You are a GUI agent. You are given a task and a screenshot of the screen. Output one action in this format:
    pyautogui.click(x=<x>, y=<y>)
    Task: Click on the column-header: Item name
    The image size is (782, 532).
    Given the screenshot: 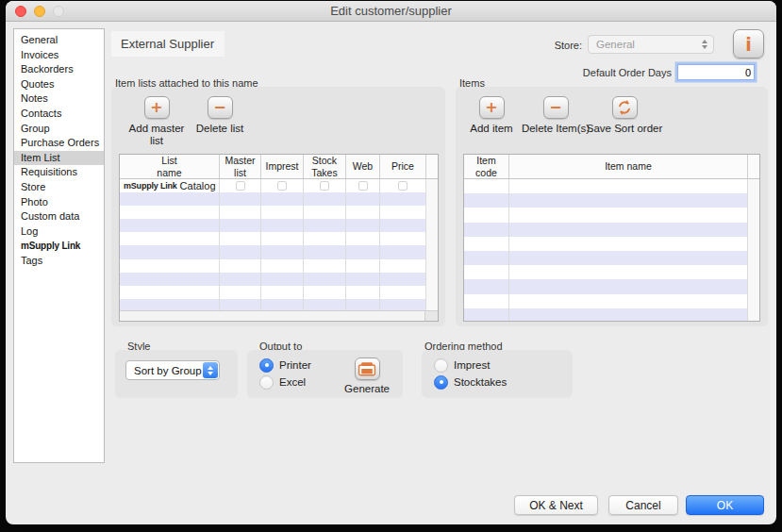 What is the action you would take?
    pyautogui.click(x=628, y=166)
    